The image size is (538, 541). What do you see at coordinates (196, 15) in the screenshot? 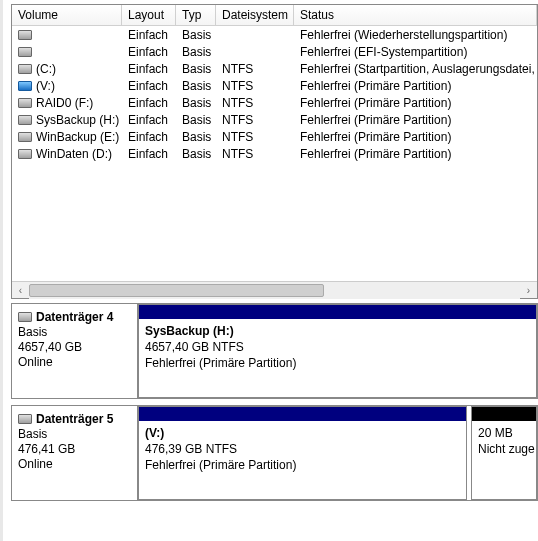
I see `column-header-type: Typ` at bounding box center [196, 15].